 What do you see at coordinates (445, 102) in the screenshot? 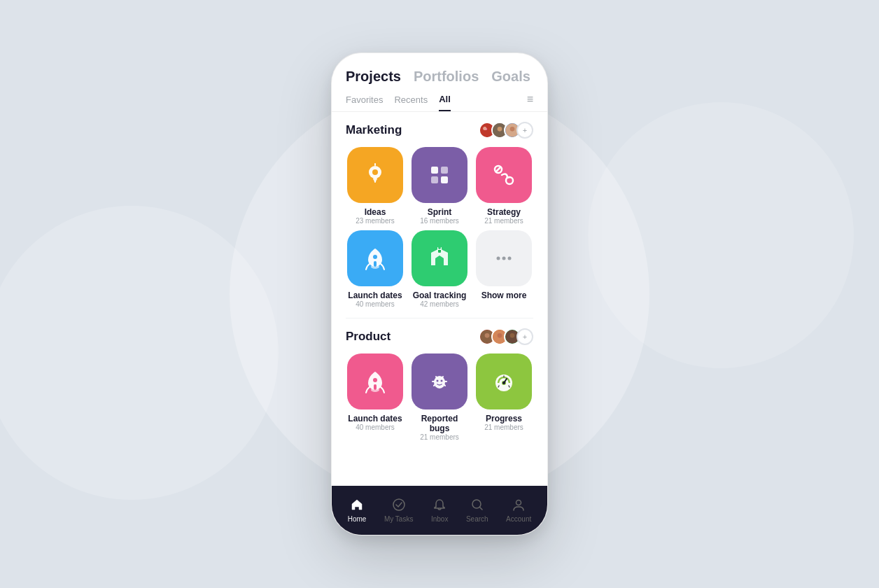
I see `subtab-all: All` at bounding box center [445, 102].